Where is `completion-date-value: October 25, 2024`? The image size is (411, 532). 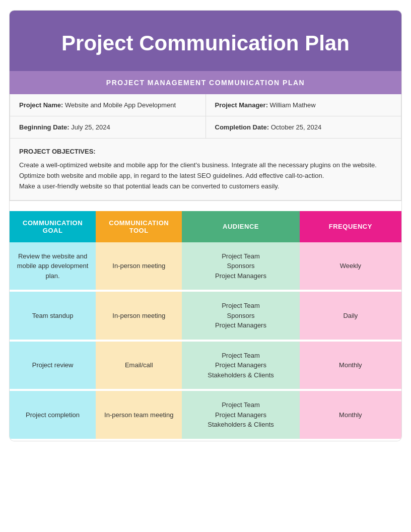
completion-date-value: October 25, 2024 is located at coordinates (296, 127).